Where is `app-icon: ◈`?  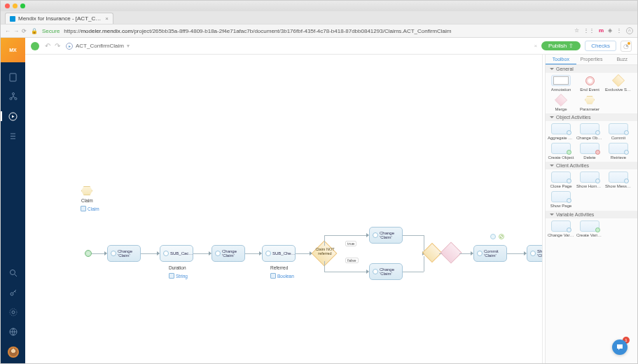 app-icon: ◈ is located at coordinates (610, 31).